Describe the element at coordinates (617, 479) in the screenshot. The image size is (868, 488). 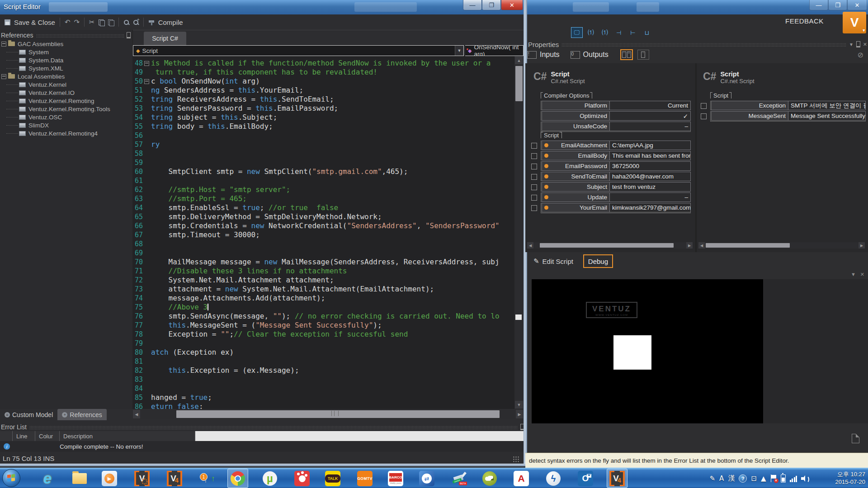
I see `ventuz4-running-icon: V4` at that location.